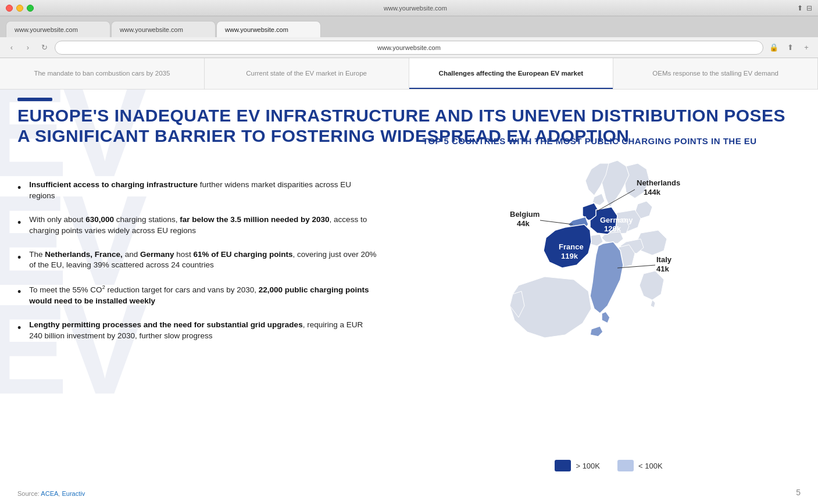 This screenshot has width=818, height=504. What do you see at coordinates (790, 48) in the screenshot?
I see `share-button: ⬆` at bounding box center [790, 48].